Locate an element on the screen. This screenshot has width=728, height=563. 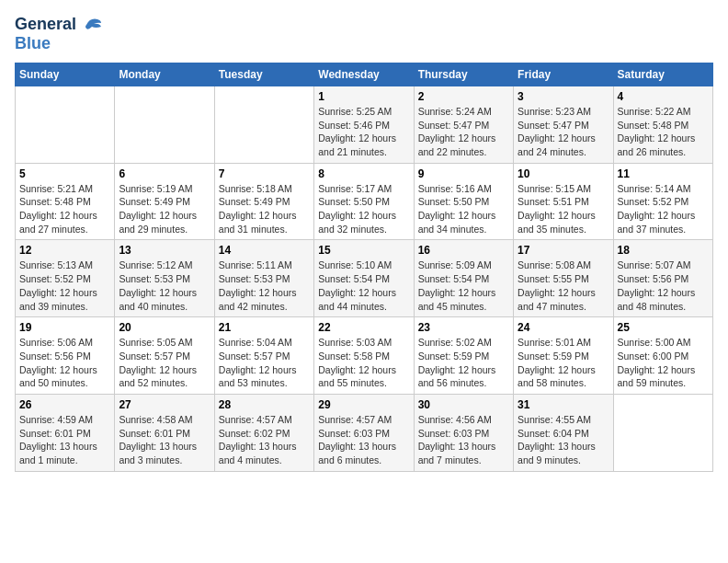
day-number: 24 is located at coordinates (563, 327).